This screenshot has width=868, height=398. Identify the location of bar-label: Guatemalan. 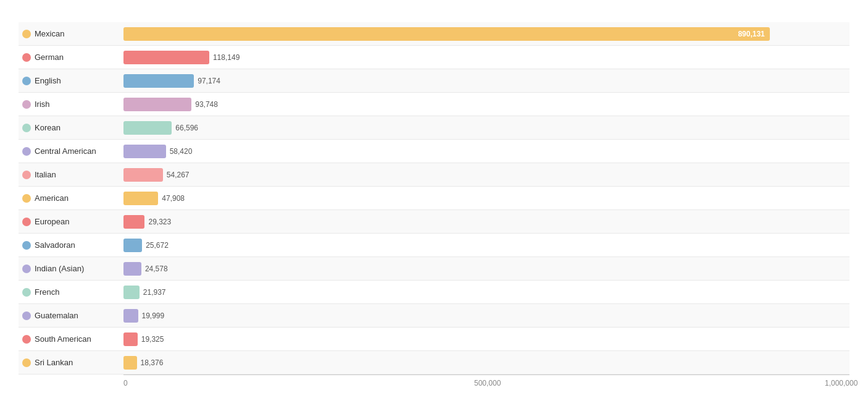
(71, 315).